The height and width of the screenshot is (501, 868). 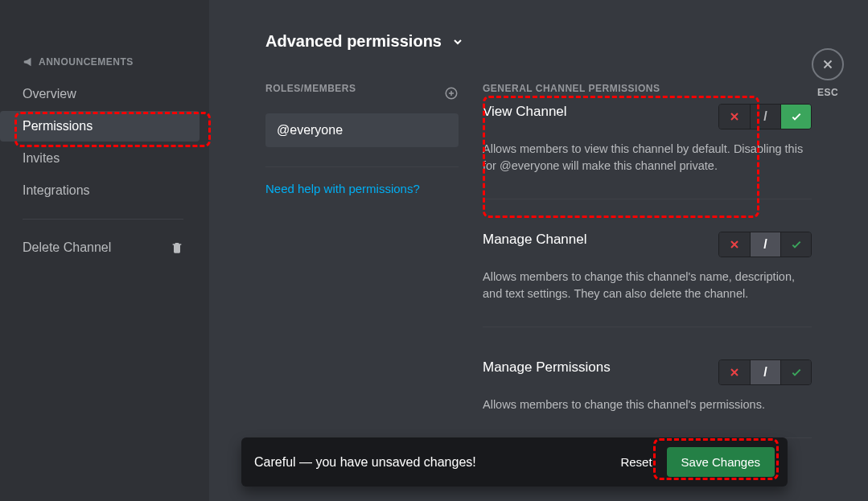 I want to click on permission-title: View Channel, so click(x=525, y=112).